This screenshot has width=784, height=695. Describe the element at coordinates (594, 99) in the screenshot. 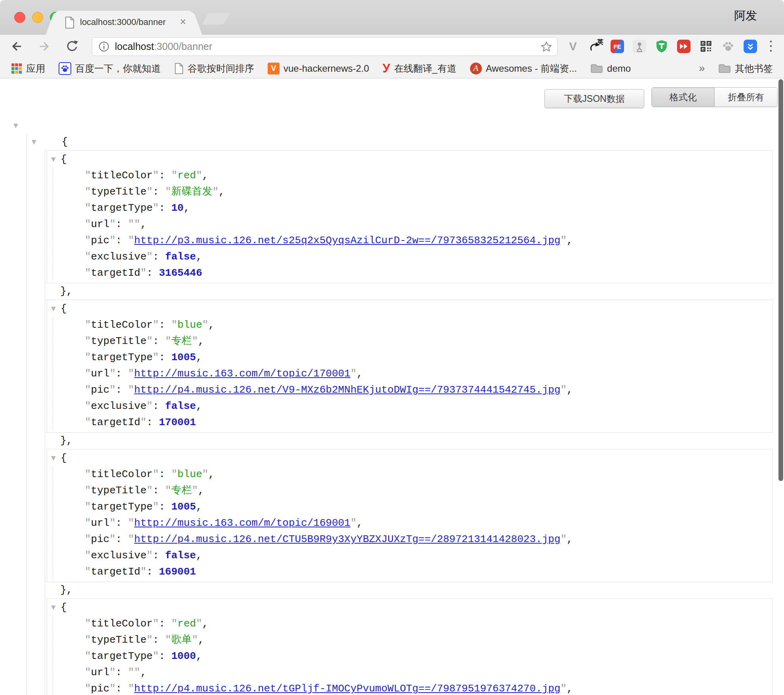

I see `download-json-button: 下载JSON数据` at that location.